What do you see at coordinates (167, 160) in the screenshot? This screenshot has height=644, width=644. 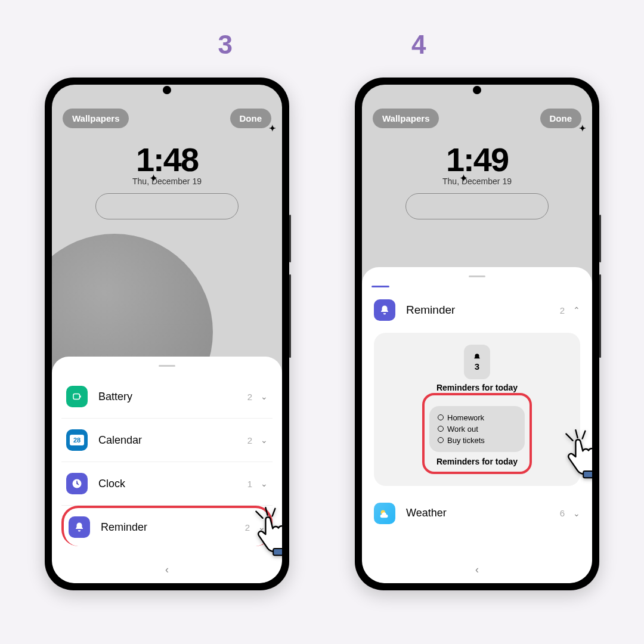 I see `time-display: 1:48` at bounding box center [167, 160].